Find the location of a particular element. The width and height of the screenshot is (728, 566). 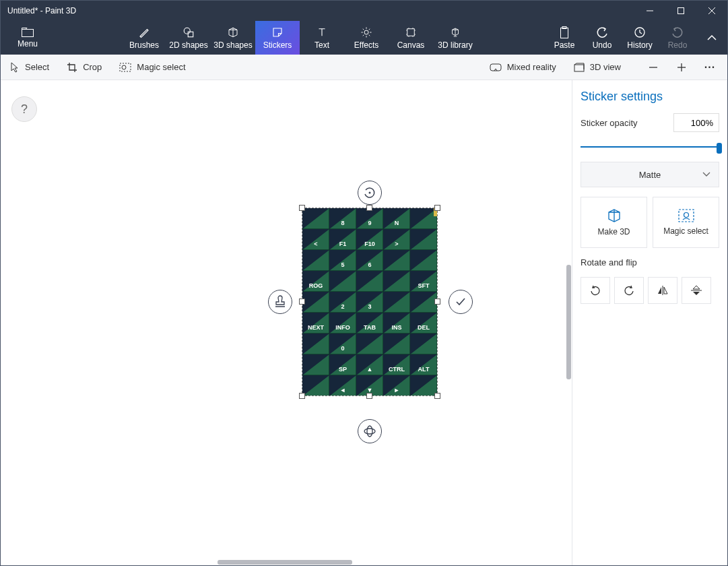

resize-handle-b is located at coordinates (369, 396).